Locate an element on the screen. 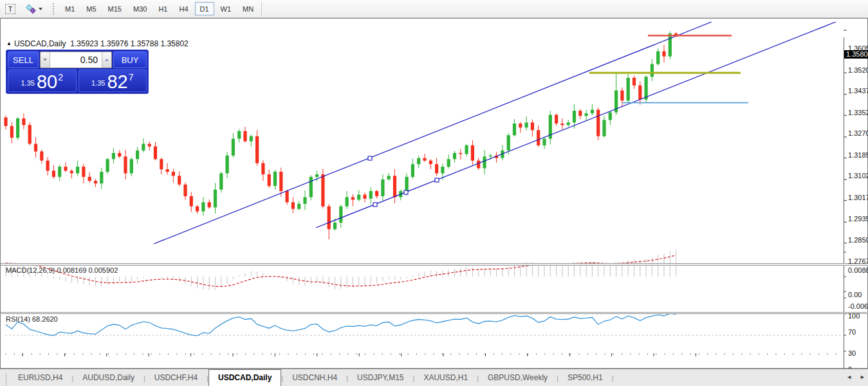 This screenshot has height=386, width=868. dropdown-caret-icon is located at coordinates (41, 9).